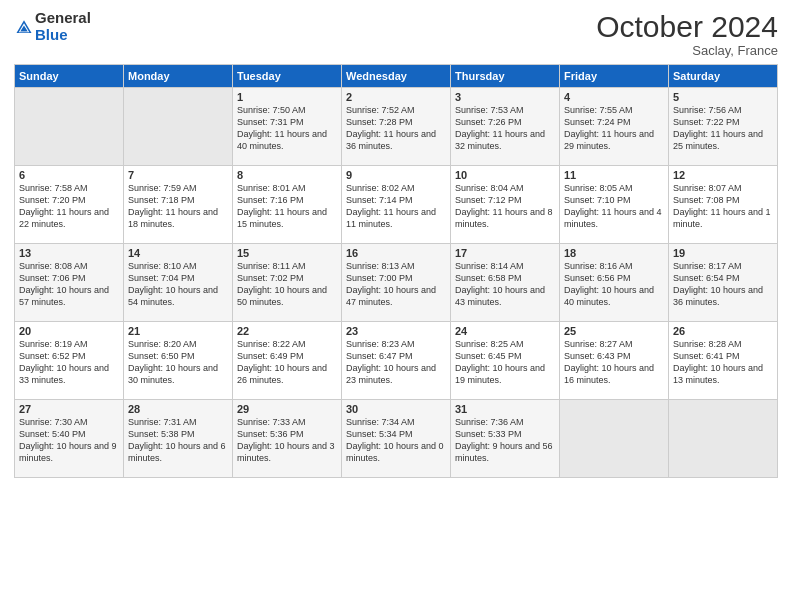  What do you see at coordinates (723, 128) in the screenshot?
I see `cell-info: Sunrise: 7:56 AMSunset: 7:22 PMDaylight:…` at bounding box center [723, 128].